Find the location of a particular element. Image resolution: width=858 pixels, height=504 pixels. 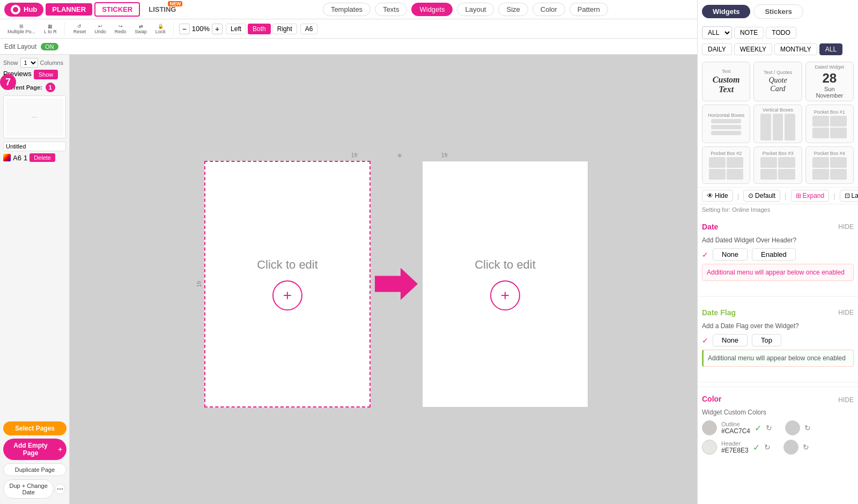

header-alt-circle is located at coordinates (791, 447).